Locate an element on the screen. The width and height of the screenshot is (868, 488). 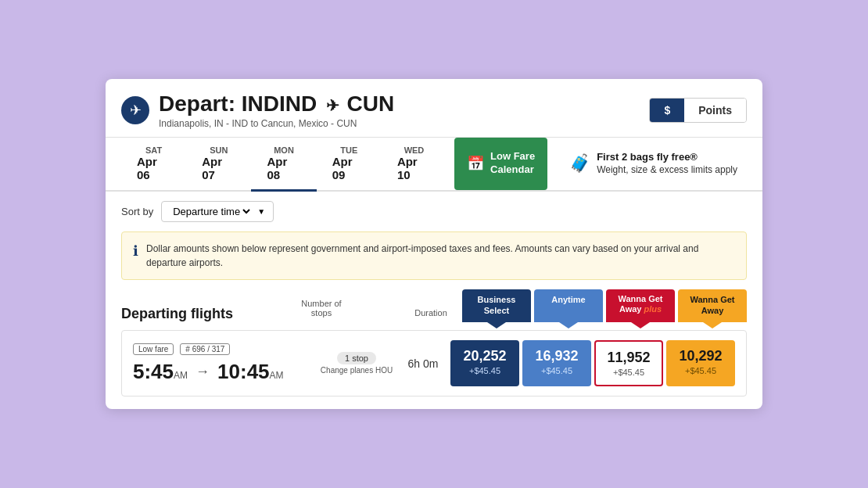
wanna-away-fee: +$45.45 is located at coordinates (701, 371).